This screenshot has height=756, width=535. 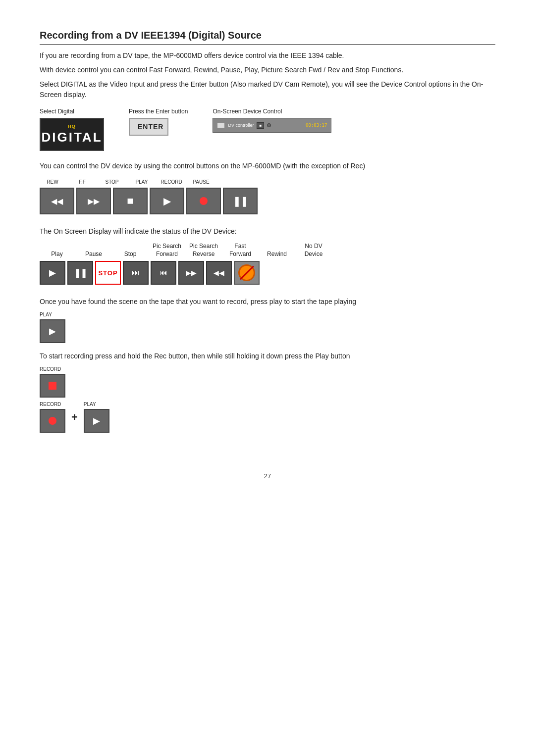 What do you see at coordinates (142, 182) in the screenshot?
I see `play-label: PLAY` at bounding box center [142, 182].